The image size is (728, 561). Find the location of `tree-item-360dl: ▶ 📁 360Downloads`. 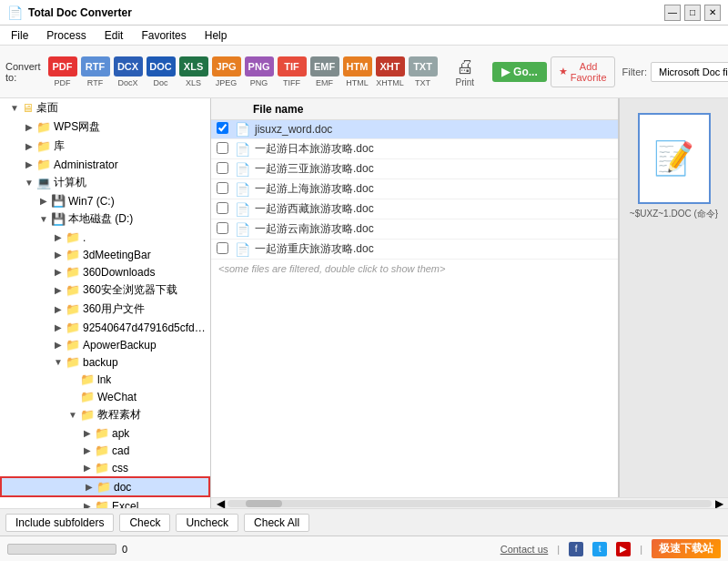

tree-item-360dl: ▶ 📁 360Downloads is located at coordinates (106, 271).